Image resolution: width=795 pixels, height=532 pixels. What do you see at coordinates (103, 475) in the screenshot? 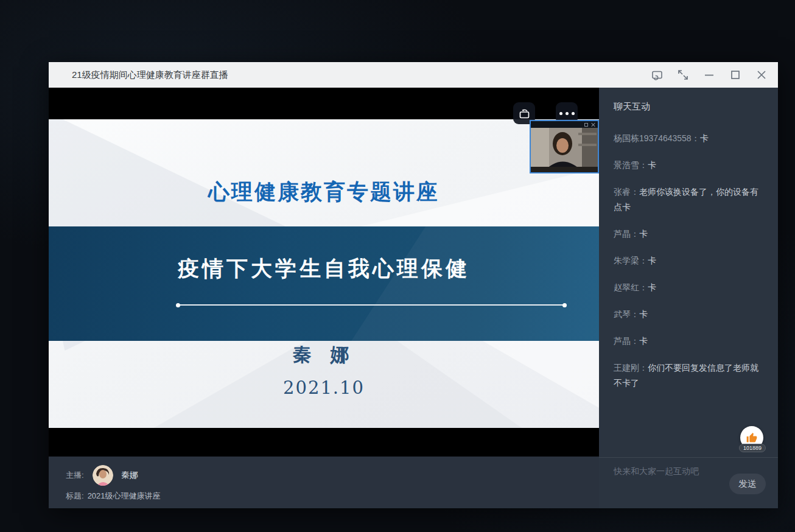
I see `host-avatar` at bounding box center [103, 475].